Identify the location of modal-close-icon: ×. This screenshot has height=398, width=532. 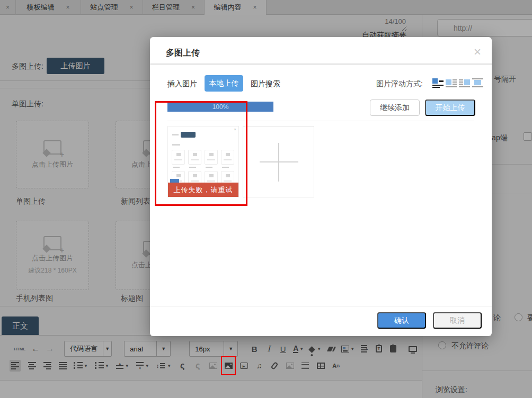
(477, 52).